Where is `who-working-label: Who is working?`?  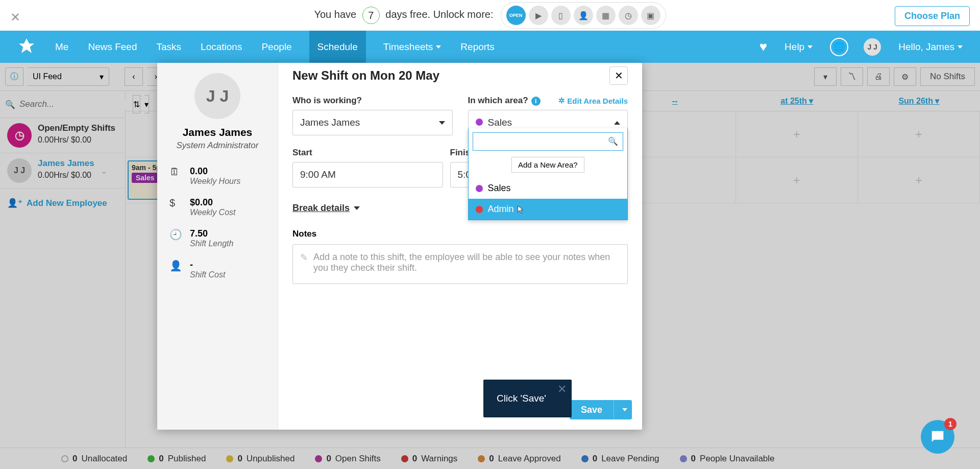
who-working-label: Who is working? is located at coordinates (373, 101).